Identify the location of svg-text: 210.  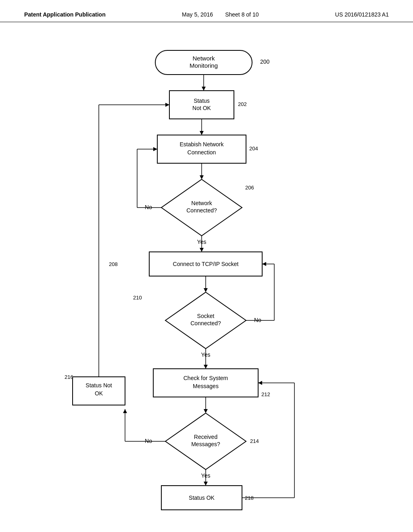
(138, 297).